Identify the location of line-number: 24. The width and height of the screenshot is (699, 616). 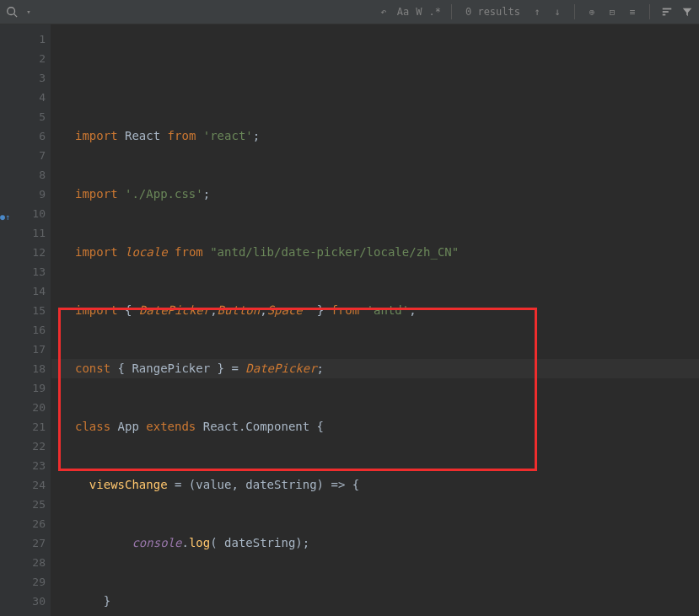
(23, 485).